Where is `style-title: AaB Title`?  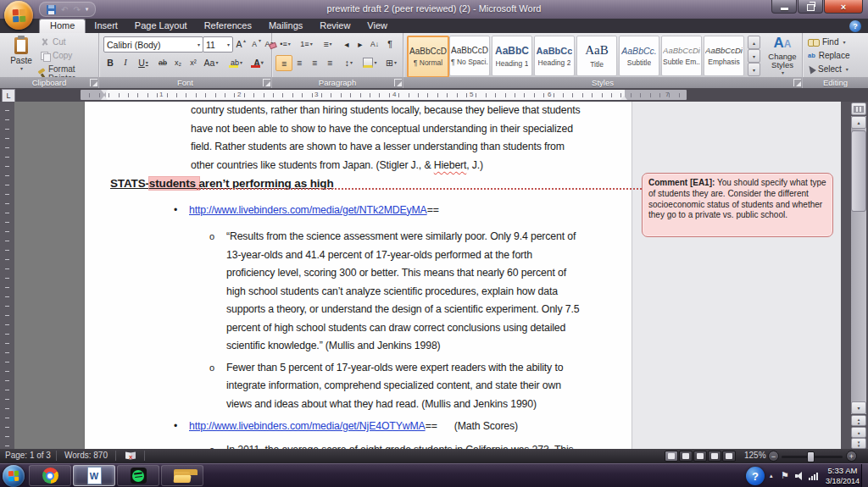 style-title: AaB Title is located at coordinates (597, 56).